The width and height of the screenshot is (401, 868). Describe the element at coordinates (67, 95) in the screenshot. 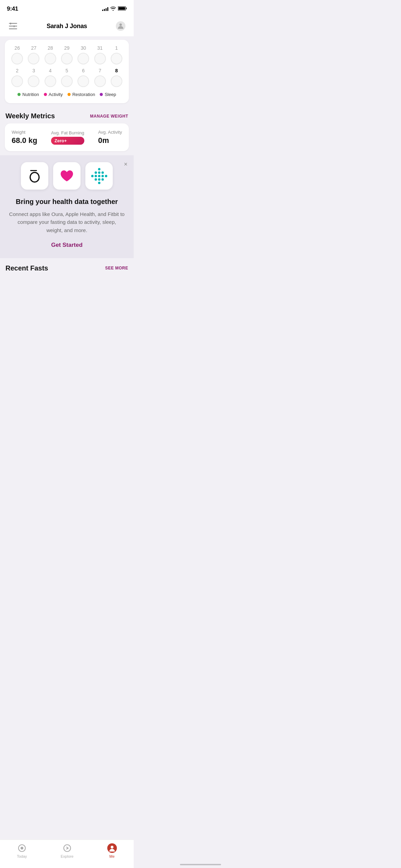

I see `calendar-legend: NutritionActivityRestorationSleep` at that location.